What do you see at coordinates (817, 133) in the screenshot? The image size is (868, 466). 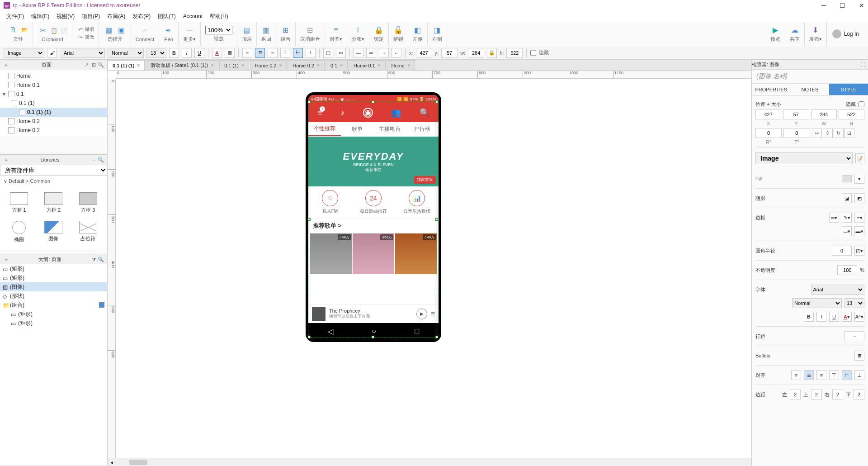 I see `flip-h-icon: ⇿` at bounding box center [817, 133].